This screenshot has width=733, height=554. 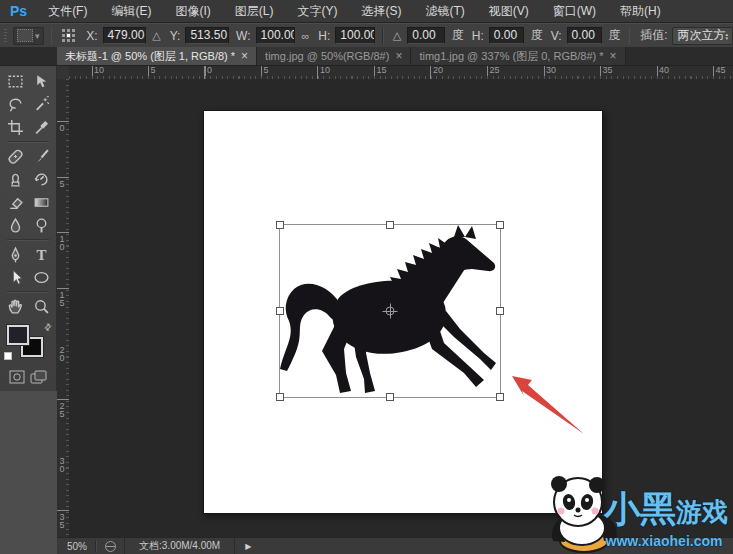 What do you see at coordinates (383, 36) in the screenshot?
I see `divider` at bounding box center [383, 36].